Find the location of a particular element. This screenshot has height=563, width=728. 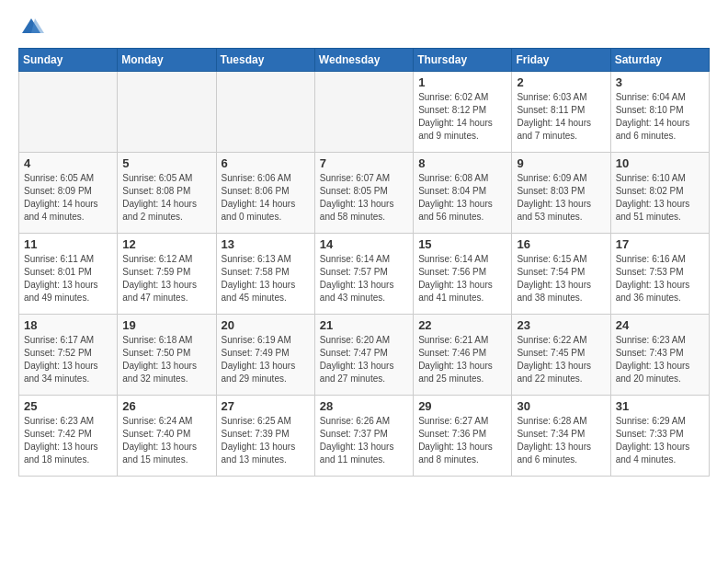

col-header-sunday: Sunday is located at coordinates (68, 61).